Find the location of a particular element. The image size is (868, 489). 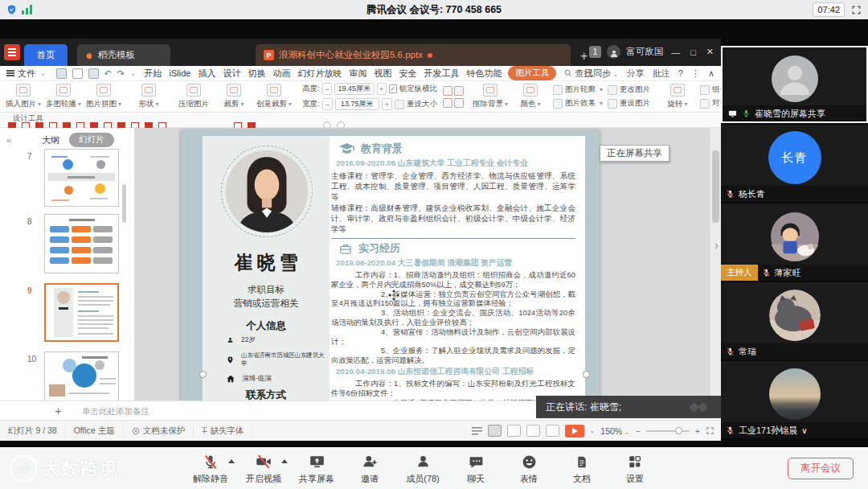

slide-thumbnail-9-current is located at coordinates (82, 312).